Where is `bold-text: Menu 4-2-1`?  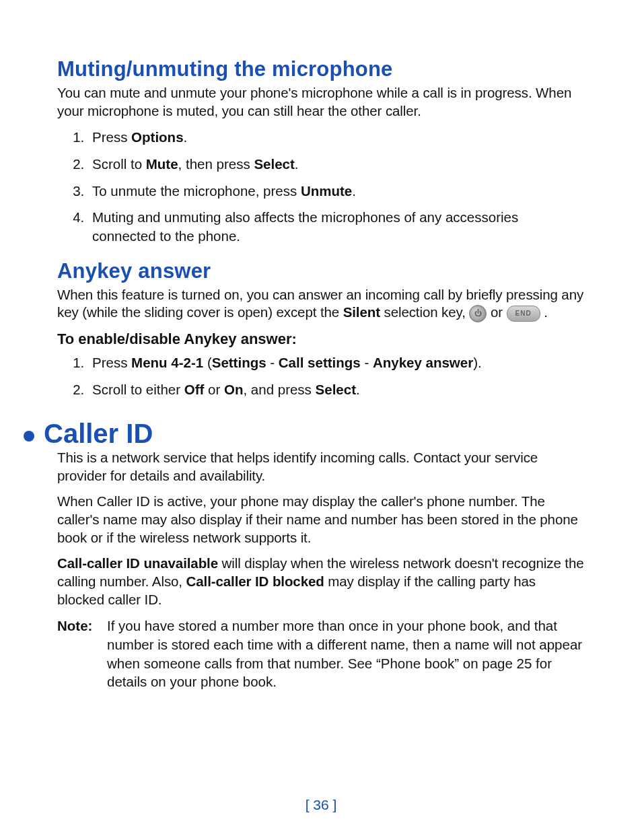
bold-text: Menu 4-2-1 is located at coordinates (167, 362).